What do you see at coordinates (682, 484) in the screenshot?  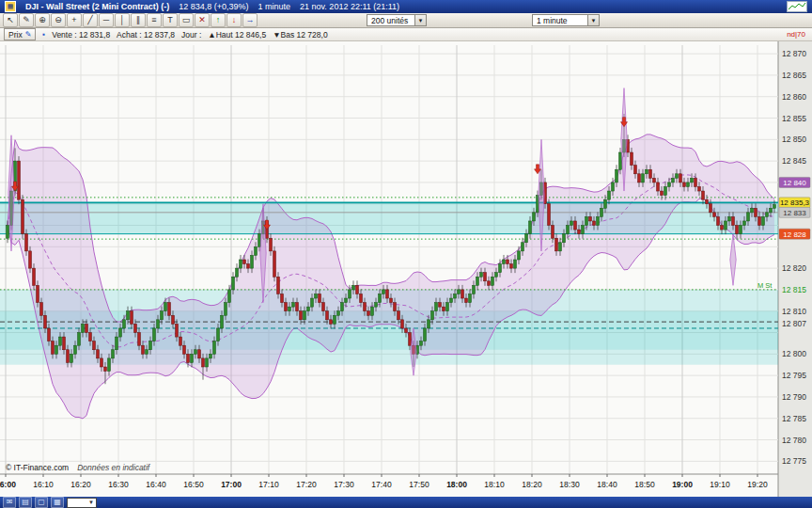 I see `svg-text: 19:00` at bounding box center [682, 484].